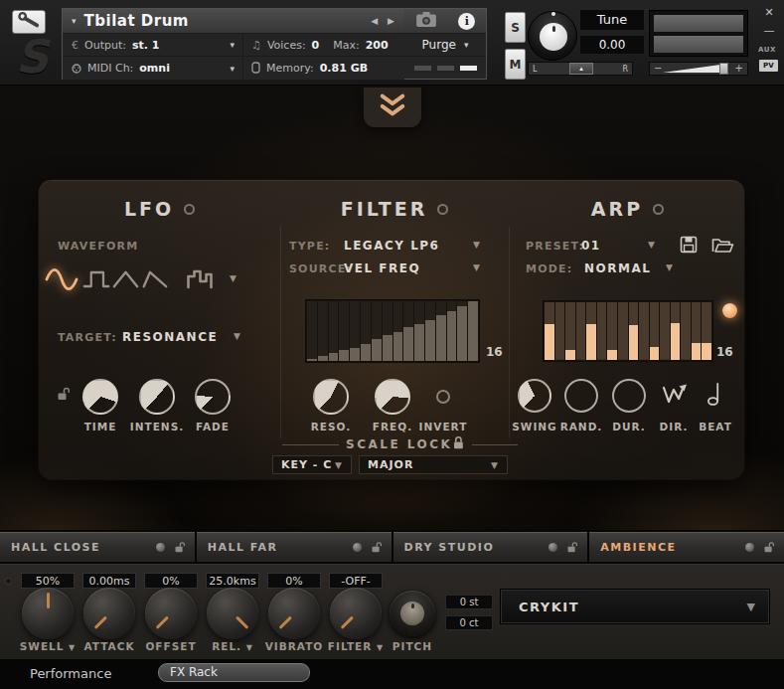 This screenshot has width=784, height=689. Describe the element at coordinates (392, 331) in the screenshot. I see `velocity-curve-editor` at that location.